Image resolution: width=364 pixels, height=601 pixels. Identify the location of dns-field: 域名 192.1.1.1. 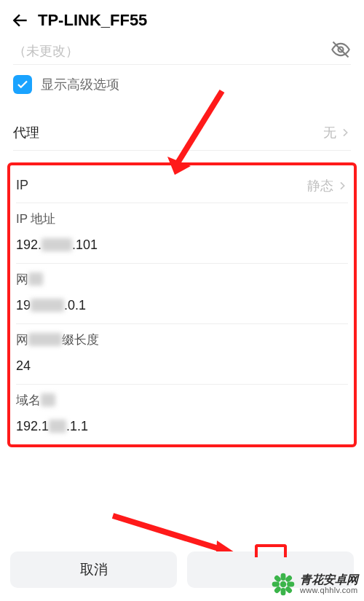
(182, 413).